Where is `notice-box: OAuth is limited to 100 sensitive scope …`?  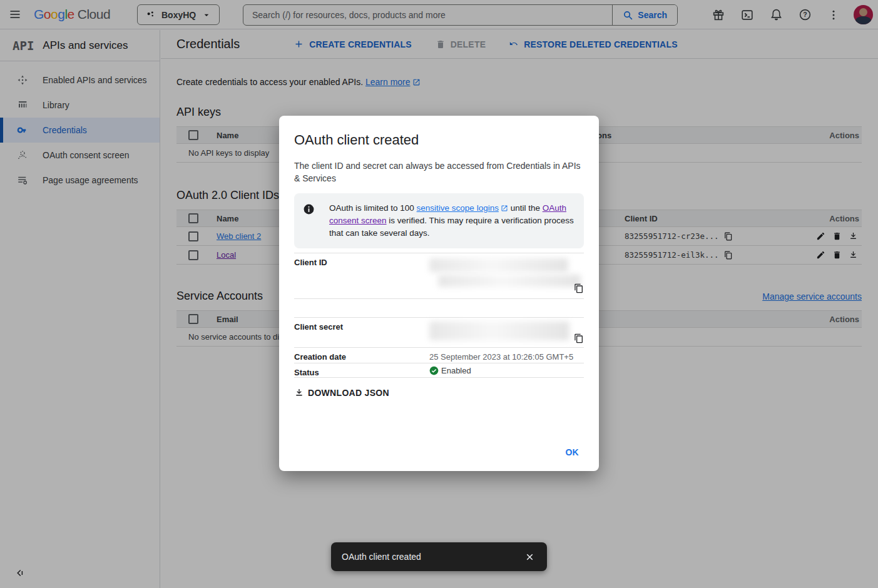 notice-box: OAuth is limited to 100 sensitive scope … is located at coordinates (439, 221).